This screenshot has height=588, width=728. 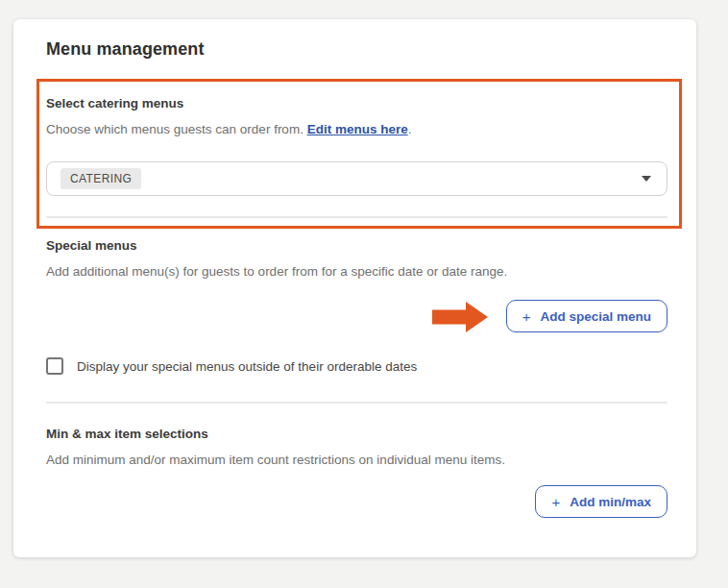 What do you see at coordinates (357, 129) in the screenshot?
I see `select-catering-description: Choose which menus guests can order from…` at bounding box center [357, 129].